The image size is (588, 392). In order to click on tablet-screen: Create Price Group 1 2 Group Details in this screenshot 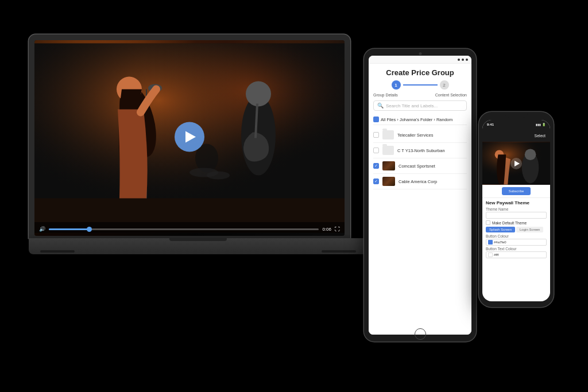, I will do `click(420, 195)`.